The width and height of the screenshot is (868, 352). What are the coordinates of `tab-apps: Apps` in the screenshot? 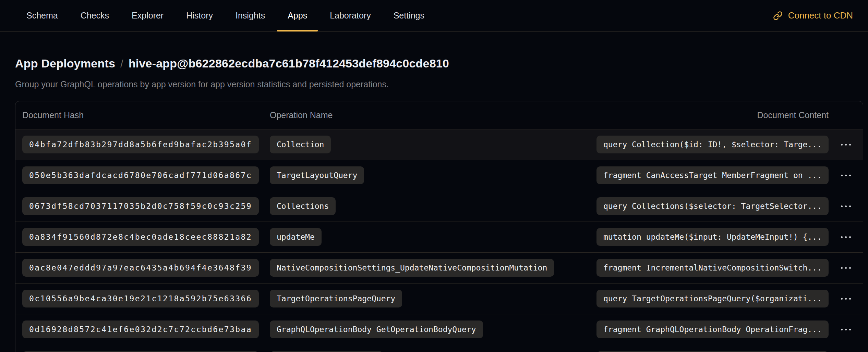 It's located at (298, 16).